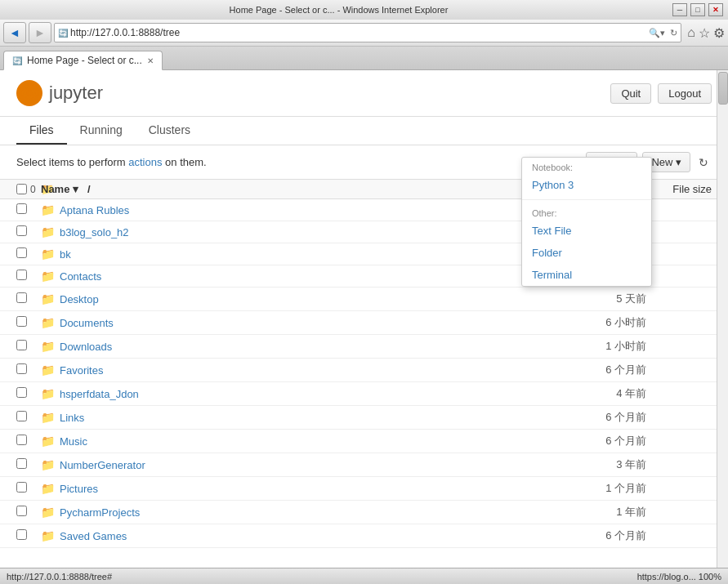 The height and width of the screenshot is (584, 728). I want to click on row-name-col: 📁 bk, so click(294, 254).